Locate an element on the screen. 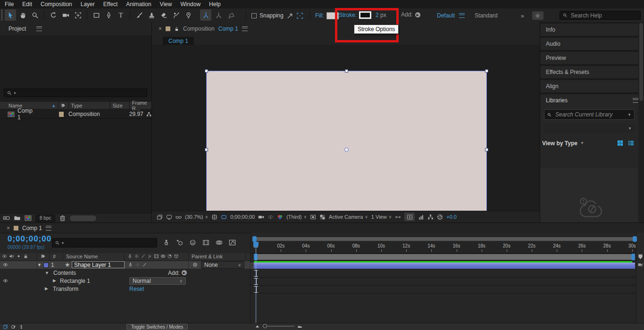 The image size is (644, 330). menu-item: Animation is located at coordinates (139, 4).